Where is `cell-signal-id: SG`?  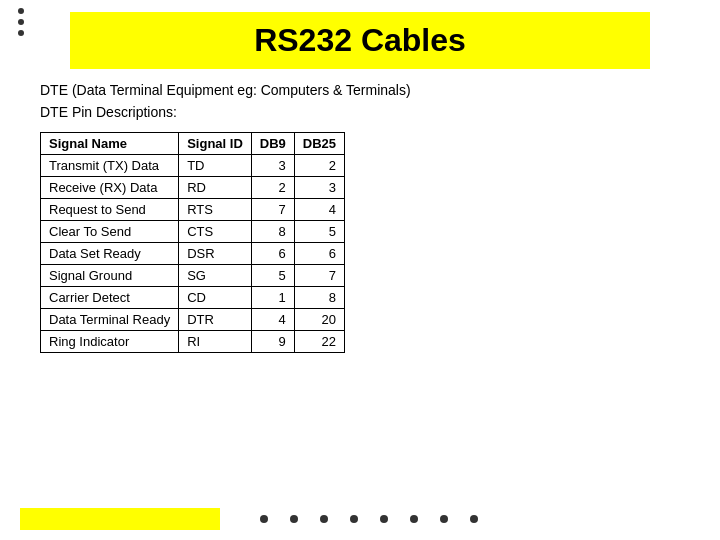 cell-signal-id: SG is located at coordinates (216, 275).